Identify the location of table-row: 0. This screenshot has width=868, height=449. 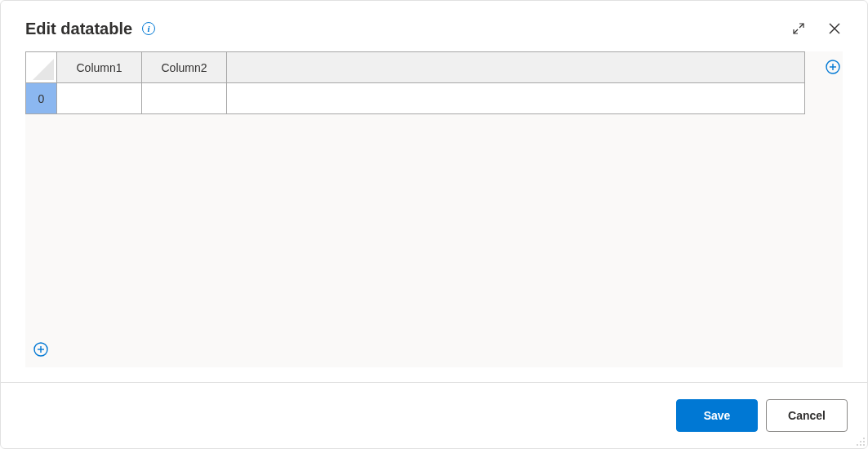
(416, 99).